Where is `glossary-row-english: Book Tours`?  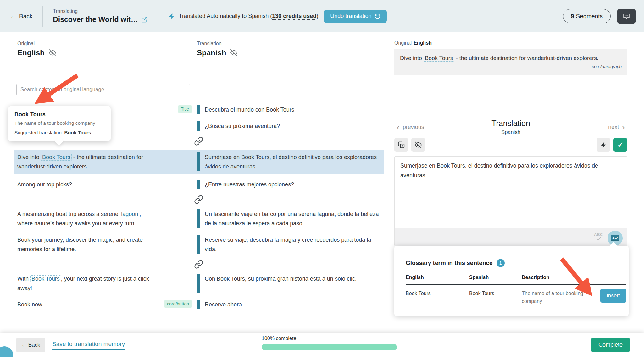
glossary-row-english: Book Tours is located at coordinates (437, 295).